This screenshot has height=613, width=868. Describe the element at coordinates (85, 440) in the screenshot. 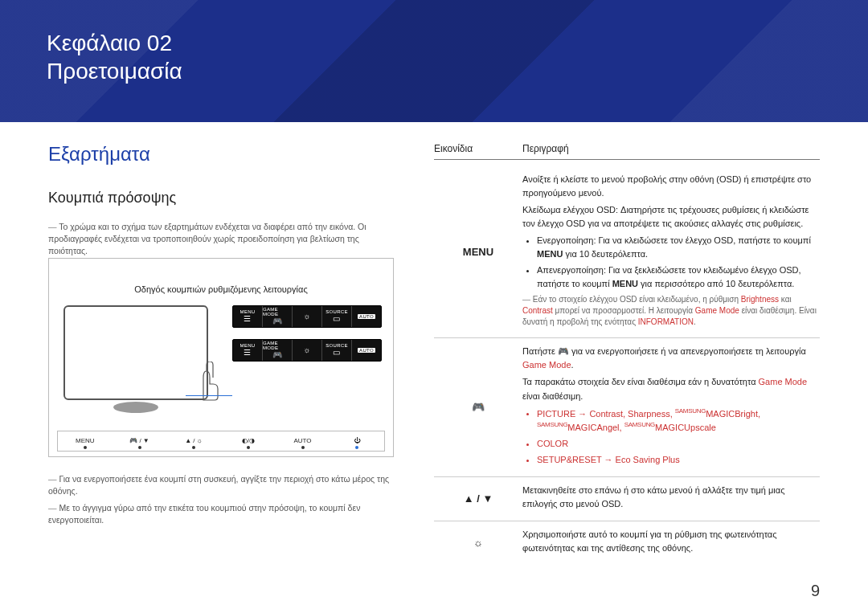

I see `menu-button-label: MENU` at that location.